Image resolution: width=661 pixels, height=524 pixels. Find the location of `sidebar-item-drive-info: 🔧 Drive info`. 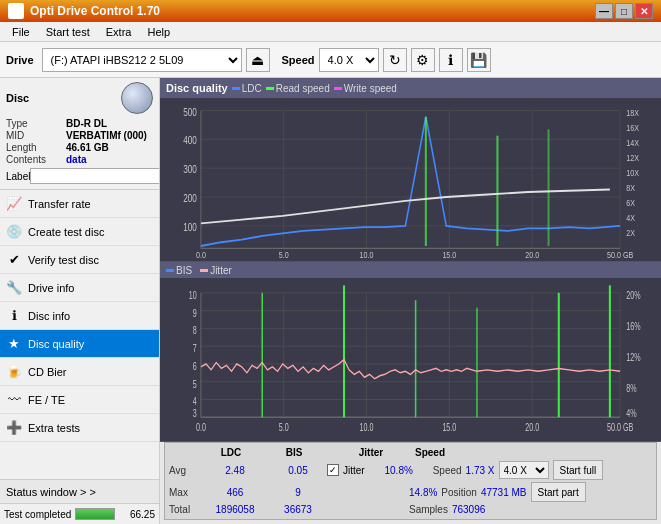

sidebar-item-drive-info: 🔧 Drive info is located at coordinates (80, 288).